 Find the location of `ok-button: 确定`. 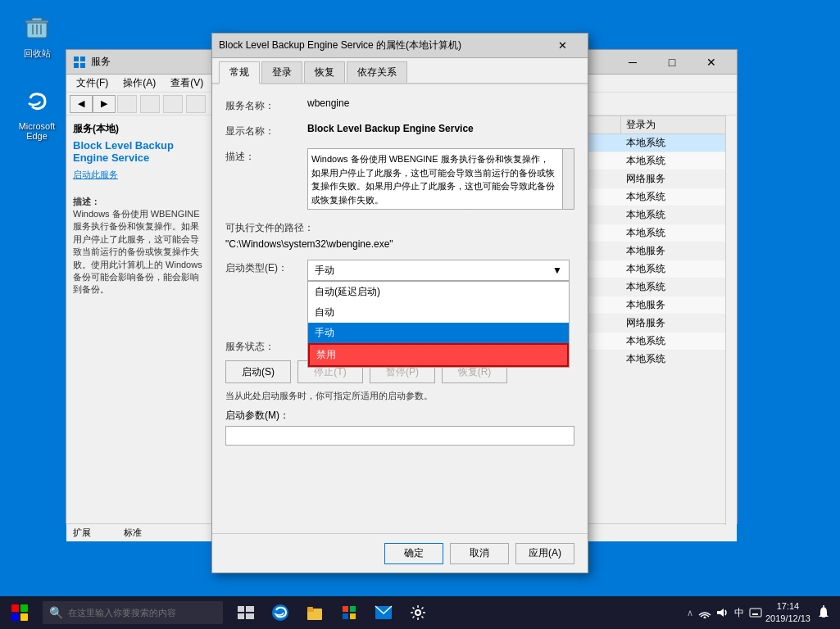

ok-button: 确定 is located at coordinates (414, 554).